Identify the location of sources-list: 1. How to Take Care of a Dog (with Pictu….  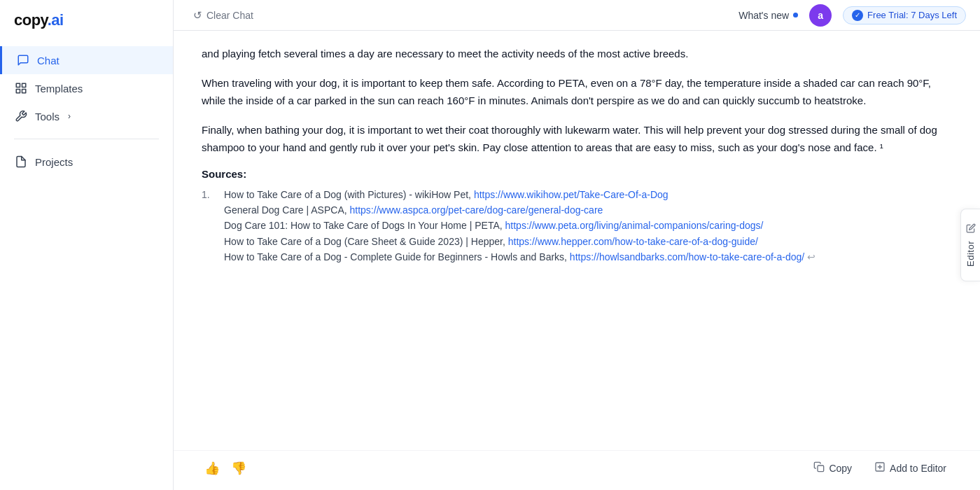
(577, 226).